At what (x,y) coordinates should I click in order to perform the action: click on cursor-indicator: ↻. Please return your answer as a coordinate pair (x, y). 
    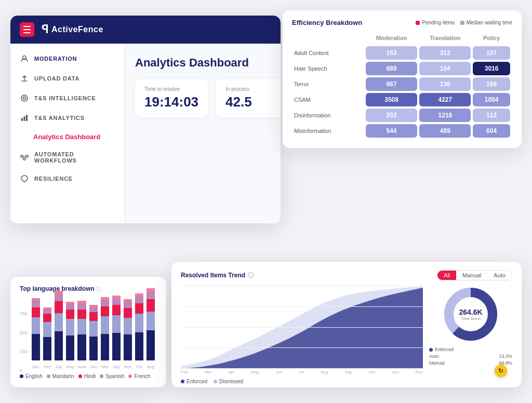
    Looking at the image, I should click on (501, 371).